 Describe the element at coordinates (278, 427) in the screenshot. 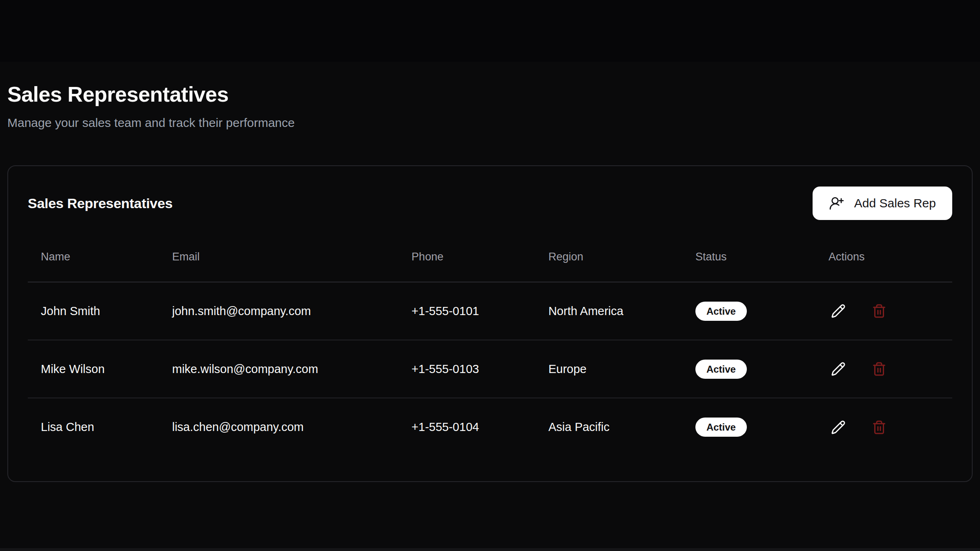

I see `rep-email: lisa.chen@company.com` at that location.